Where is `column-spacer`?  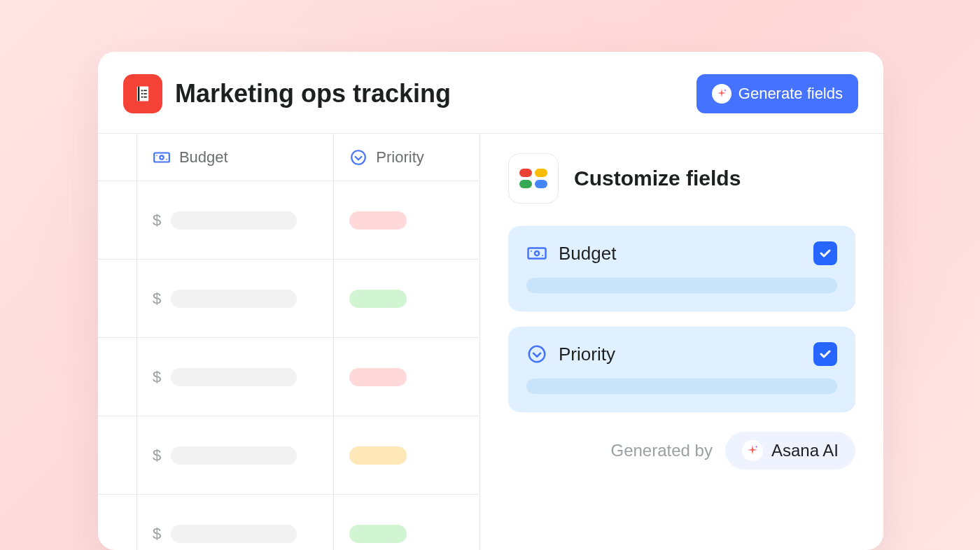
column-spacer is located at coordinates (118, 157).